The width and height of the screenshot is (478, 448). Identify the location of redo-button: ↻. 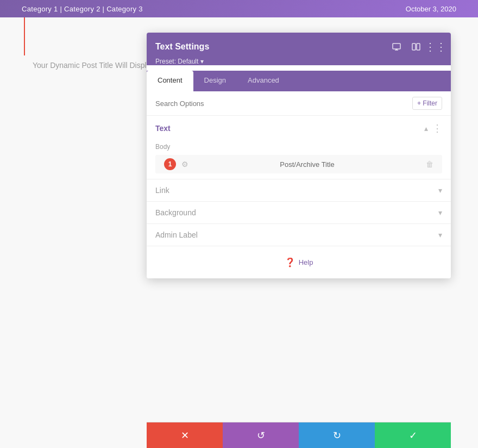
(337, 435).